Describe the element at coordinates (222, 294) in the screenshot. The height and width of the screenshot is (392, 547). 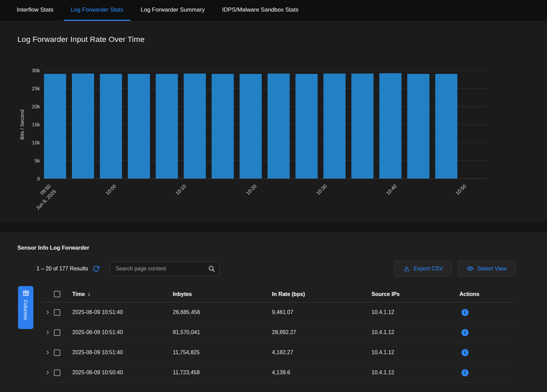
I see `header-inbytes: Inbytes` at that location.